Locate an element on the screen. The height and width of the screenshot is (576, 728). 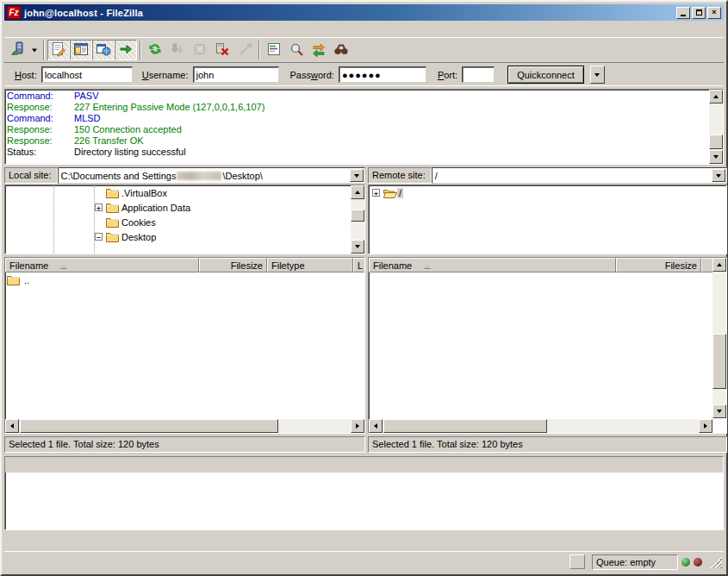
toggle-local-tree-button is located at coordinates (81, 50).